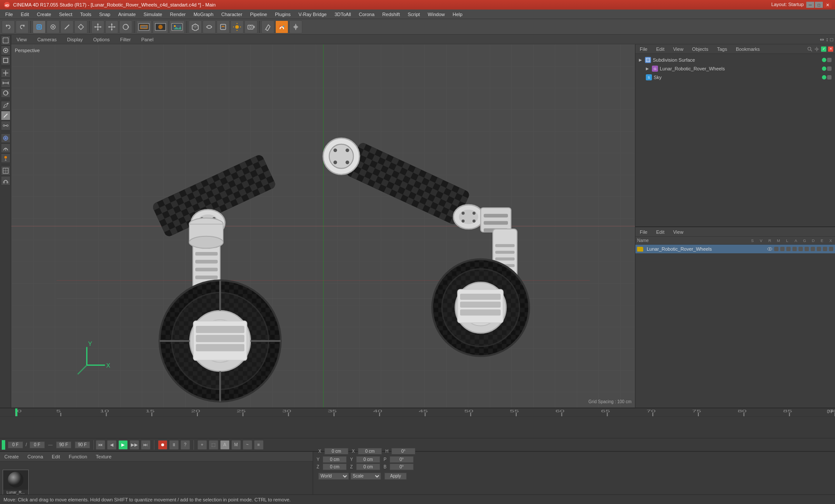 This screenshot has height=504, width=835. Describe the element at coordinates (367, 14) in the screenshot. I see `menu-corona: Corona` at that location.